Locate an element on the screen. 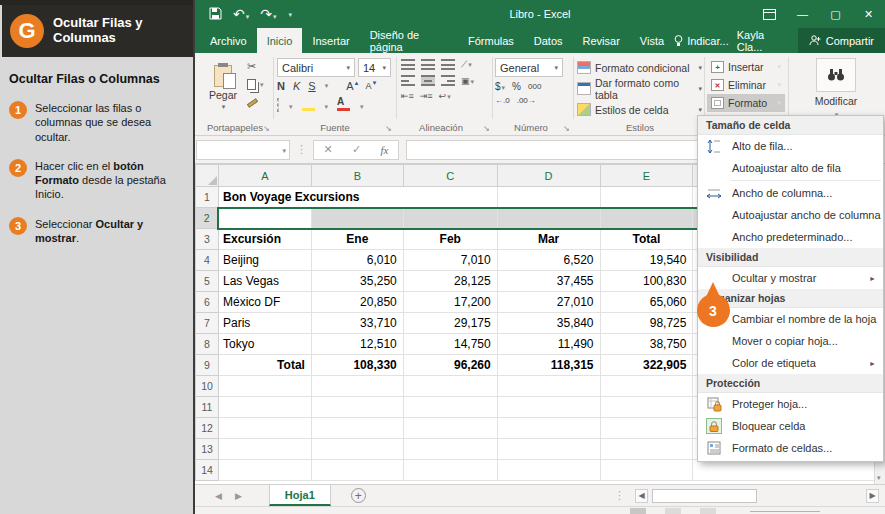  customize-qat-icon: ▾ is located at coordinates (291, 14).